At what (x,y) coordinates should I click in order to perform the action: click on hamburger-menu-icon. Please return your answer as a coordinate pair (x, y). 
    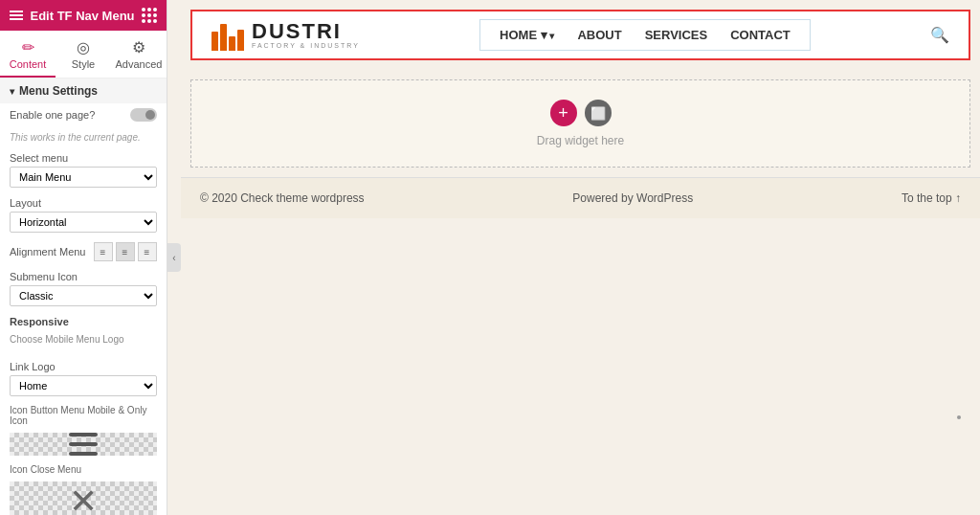
    Looking at the image, I should click on (16, 15).